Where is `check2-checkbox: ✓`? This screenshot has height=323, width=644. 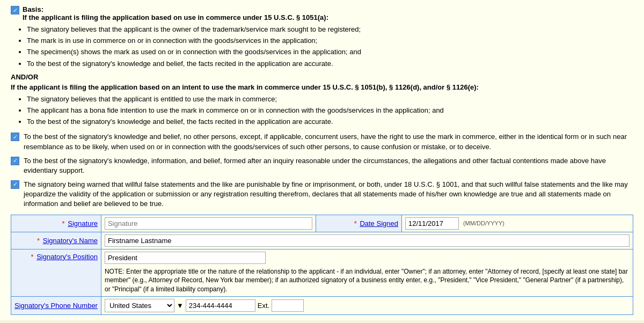 check2-checkbox: ✓ is located at coordinates (15, 161).